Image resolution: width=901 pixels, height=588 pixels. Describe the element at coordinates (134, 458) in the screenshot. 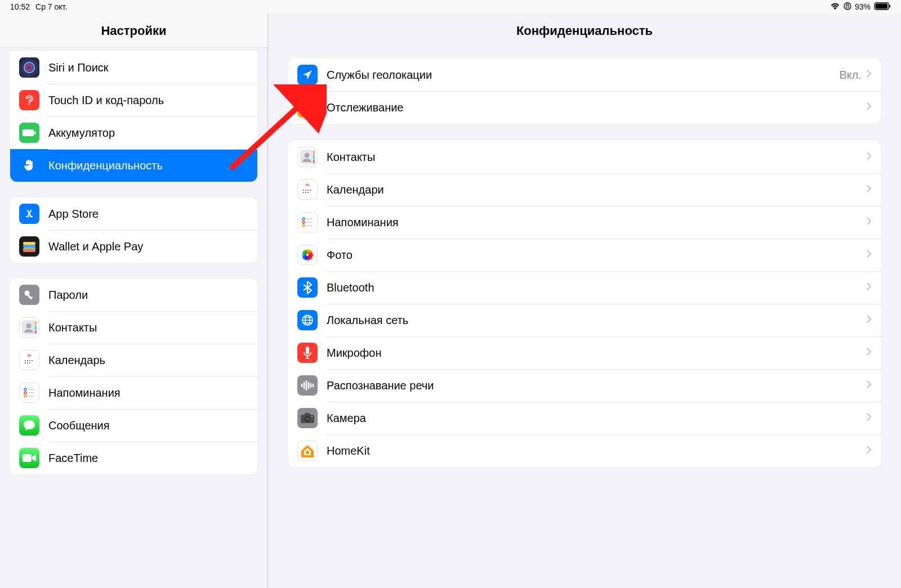

I see `sidebar-item-facetime: FaceTime` at that location.